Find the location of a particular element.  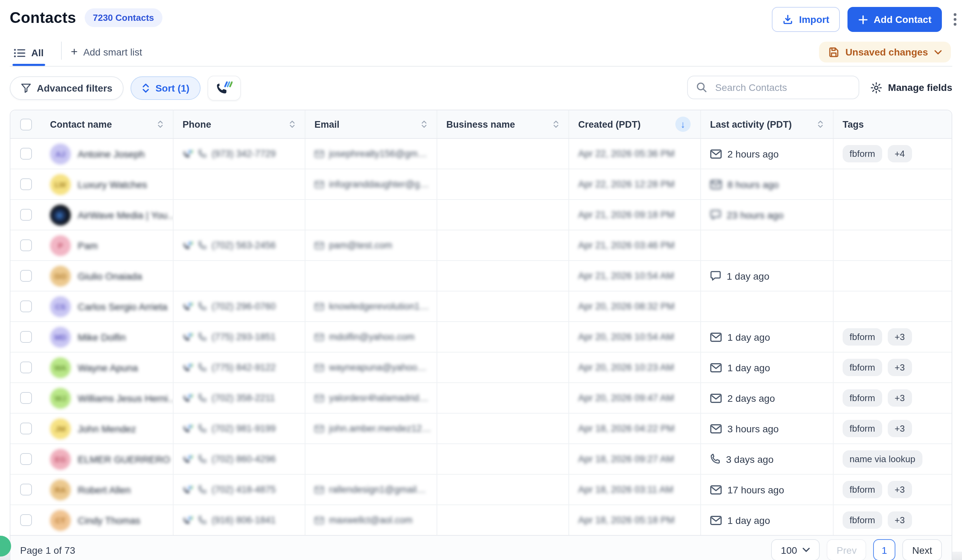

column-header-last-activity: Last activity (PDT) is located at coordinates (767, 124).